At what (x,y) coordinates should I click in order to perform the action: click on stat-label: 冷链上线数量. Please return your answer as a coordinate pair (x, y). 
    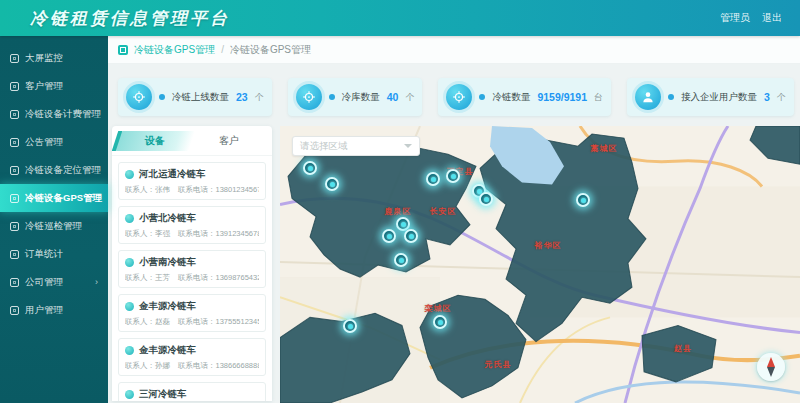
    Looking at the image, I should click on (200, 98).